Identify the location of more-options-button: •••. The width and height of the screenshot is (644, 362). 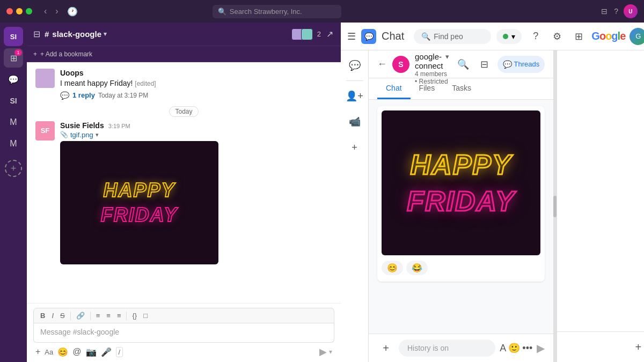
(527, 349).